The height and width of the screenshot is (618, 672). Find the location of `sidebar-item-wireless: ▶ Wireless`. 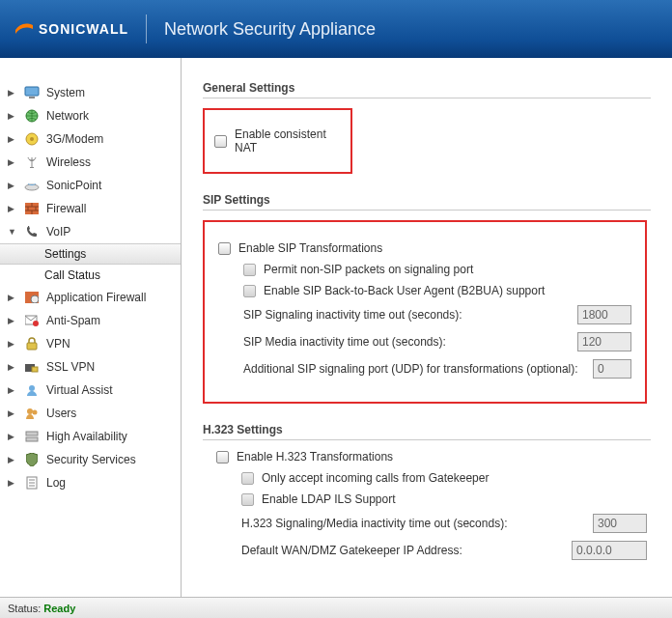

sidebar-item-wireless: ▶ Wireless is located at coordinates (91, 162).